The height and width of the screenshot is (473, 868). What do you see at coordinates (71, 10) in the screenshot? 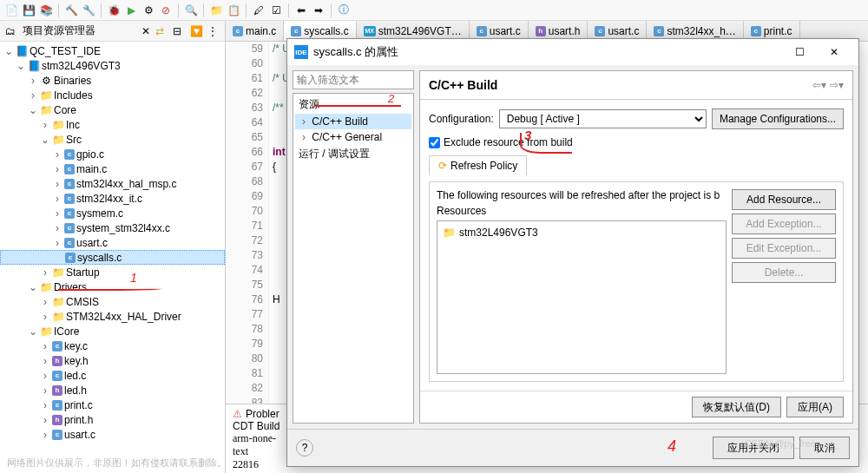
I see `build-icon: 🔨` at bounding box center [71, 10].